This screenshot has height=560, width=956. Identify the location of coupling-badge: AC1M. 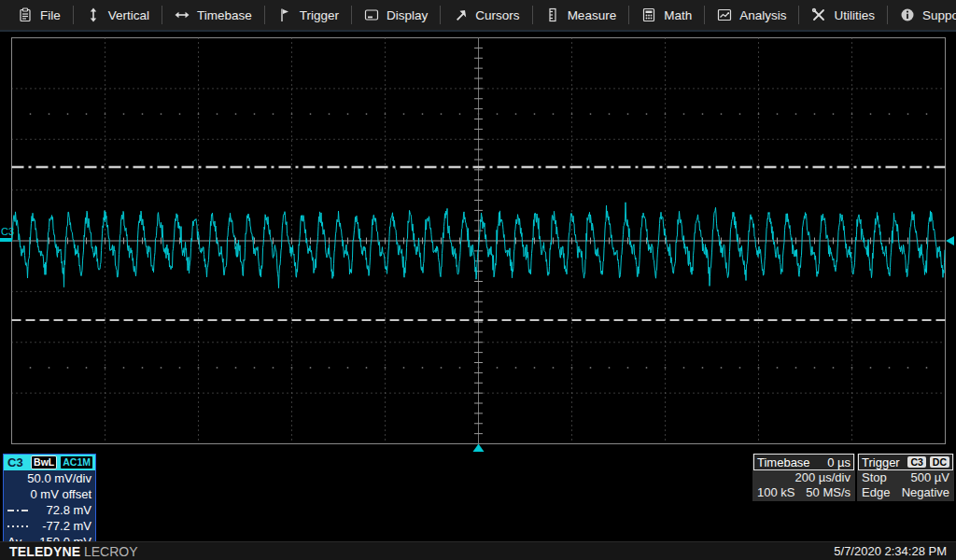
(77, 463).